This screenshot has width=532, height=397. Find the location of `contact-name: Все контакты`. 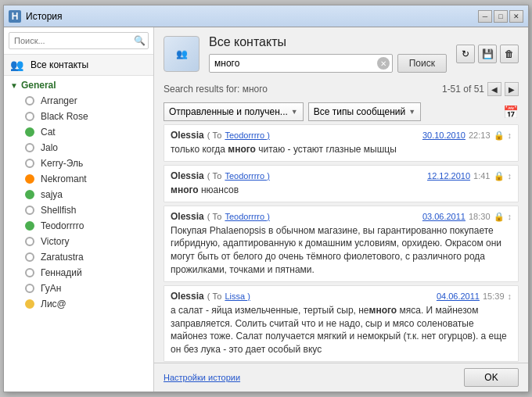

contact-name: Все контакты is located at coordinates (328, 42).